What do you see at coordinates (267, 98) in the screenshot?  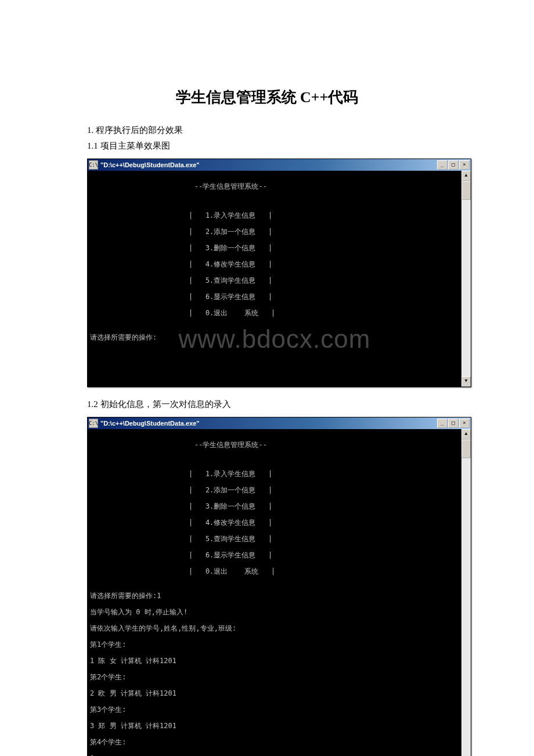 I see `document-title: 学生信息管理系统 C++代码` at bounding box center [267, 98].